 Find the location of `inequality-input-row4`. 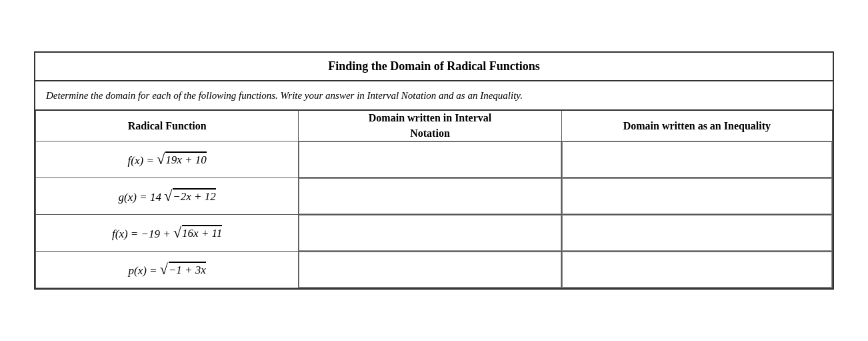

inequality-input-row4 is located at coordinates (697, 270).